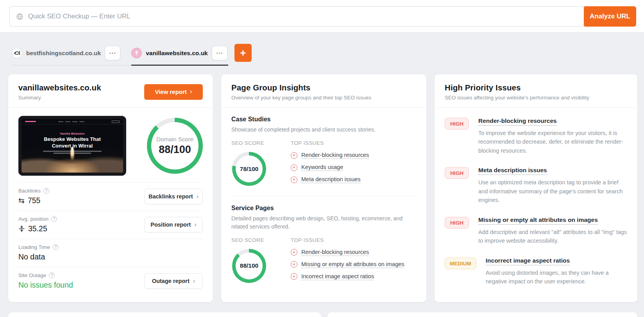  What do you see at coordinates (111, 225) in the screenshot?
I see `avg-position-row: Avg. position ? 35.25 Position report` at bounding box center [111, 225].